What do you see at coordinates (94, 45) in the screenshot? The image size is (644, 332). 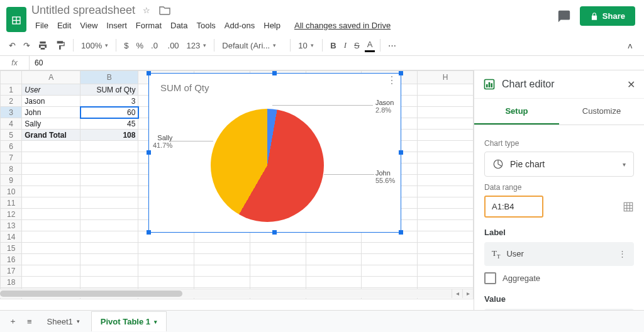 I see `zoom-select: 100%` at bounding box center [94, 45].